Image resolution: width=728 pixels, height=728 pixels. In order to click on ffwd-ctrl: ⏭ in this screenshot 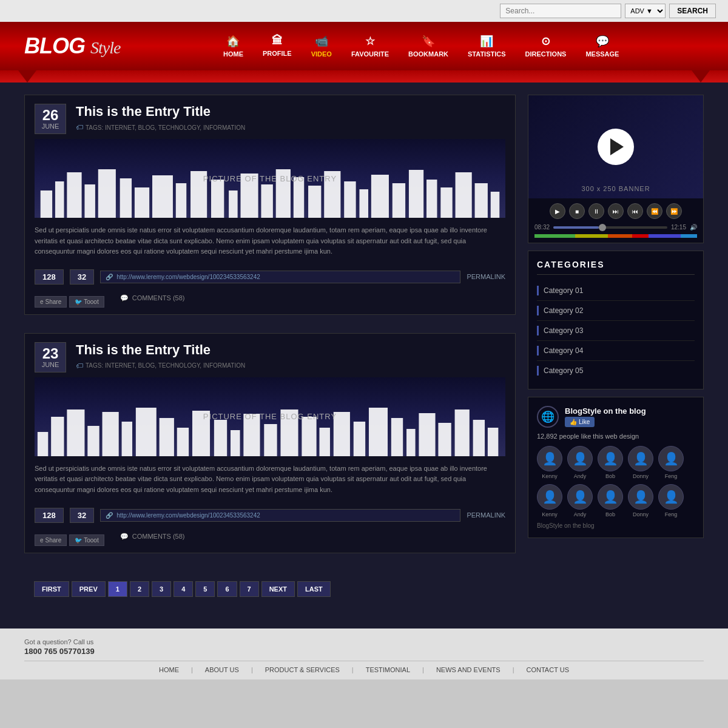, I will do `click(616, 211)`.